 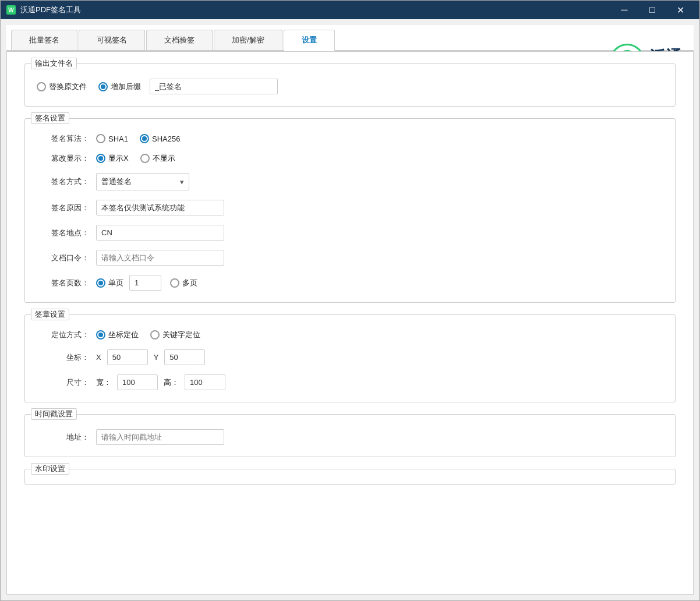 I want to click on maximize-button: □, so click(x=652, y=10).